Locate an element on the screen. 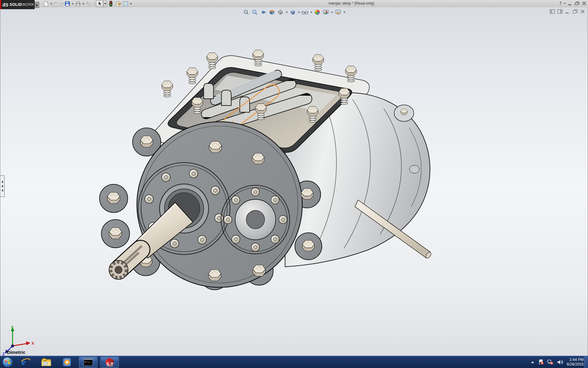  solidworks-2015-icon: S W 2015 is located at coordinates (110, 362).